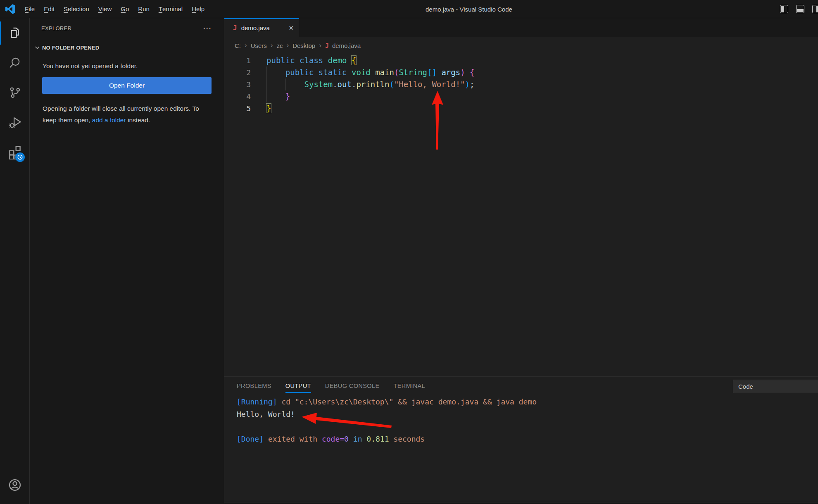  What do you see at coordinates (784, 9) in the screenshot?
I see `toggle-sidebar-icon` at bounding box center [784, 9].